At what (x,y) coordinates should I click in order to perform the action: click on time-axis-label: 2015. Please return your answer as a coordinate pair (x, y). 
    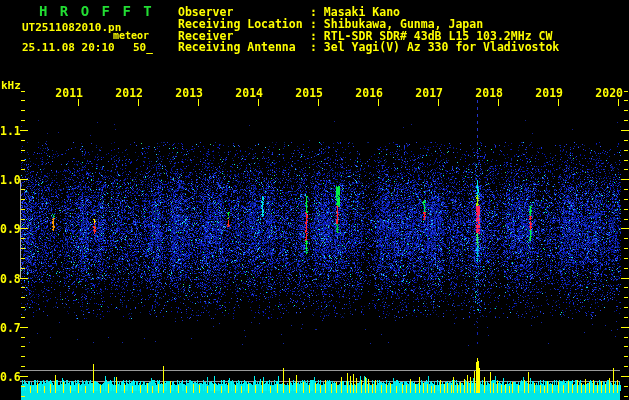
    Looking at the image, I should click on (308, 93).